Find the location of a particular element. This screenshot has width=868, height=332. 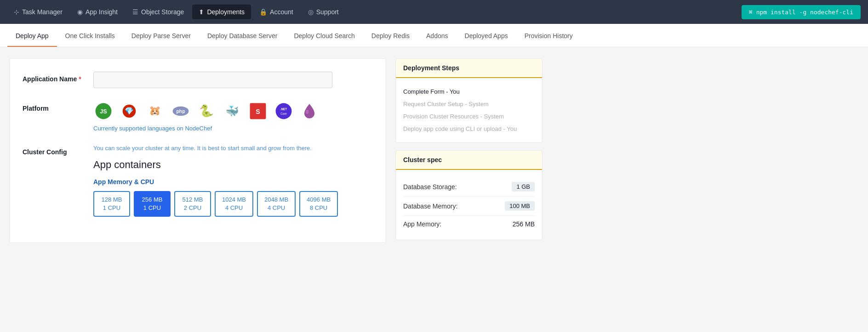

cluster-spec-header: Cluster spec is located at coordinates (469, 160).